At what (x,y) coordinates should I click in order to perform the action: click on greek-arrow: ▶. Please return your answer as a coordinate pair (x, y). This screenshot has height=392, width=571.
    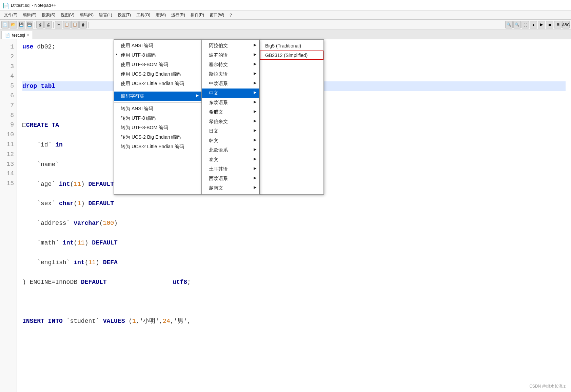
    Looking at the image, I should click on (255, 111).